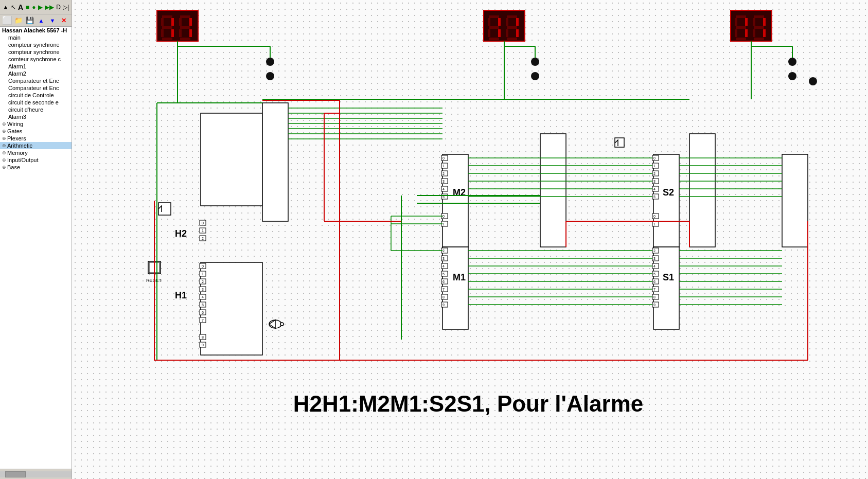 This screenshot has width=868, height=479. I want to click on sidebar-item-circuit-seconde: circuit de seconde e, so click(36, 102).